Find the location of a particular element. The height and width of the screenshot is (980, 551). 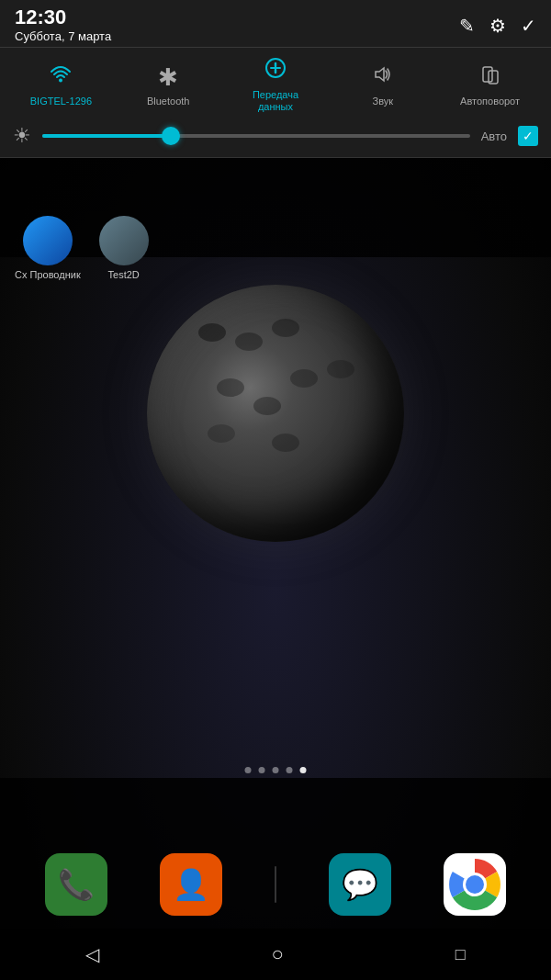

brightness-row: ☀ Авто ✓ is located at coordinates (276, 138).